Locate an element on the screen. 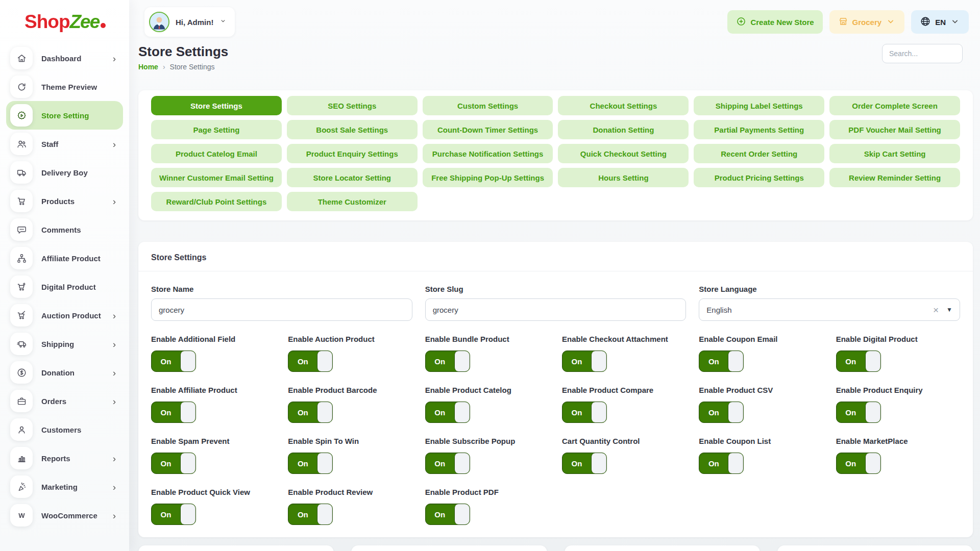  settings-nav-pill-recent-order-setting: Recent Order Setting is located at coordinates (759, 154).